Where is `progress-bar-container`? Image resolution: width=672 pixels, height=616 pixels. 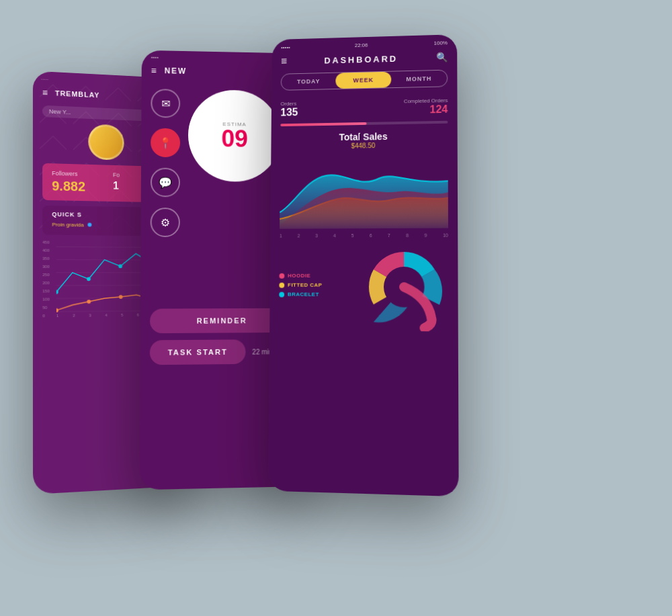 progress-bar-container is located at coordinates (364, 124).